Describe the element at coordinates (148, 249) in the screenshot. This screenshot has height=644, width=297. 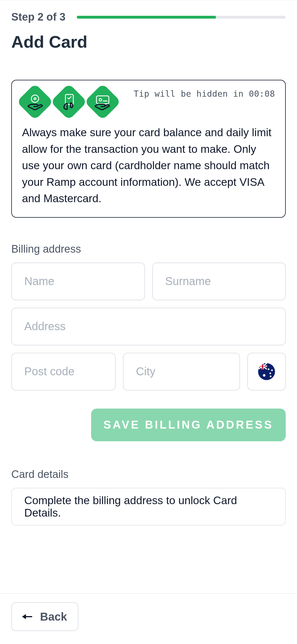
I see `billing-section-label: Billing address` at that location.